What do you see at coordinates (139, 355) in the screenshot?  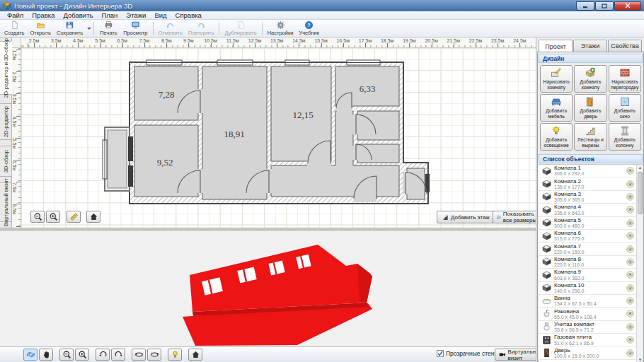 I see `orbit-left-button` at bounding box center [139, 355].